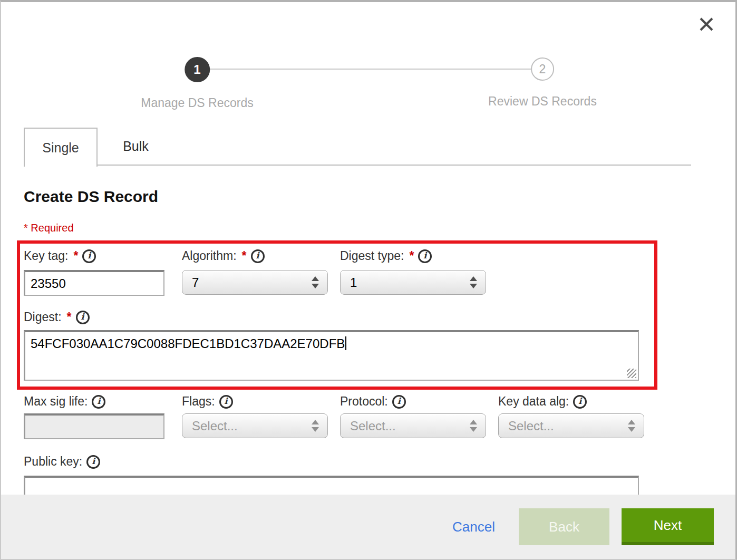 This screenshot has width=737, height=560. What do you see at coordinates (371, 69) in the screenshot?
I see `stepper-connector` at bounding box center [371, 69].